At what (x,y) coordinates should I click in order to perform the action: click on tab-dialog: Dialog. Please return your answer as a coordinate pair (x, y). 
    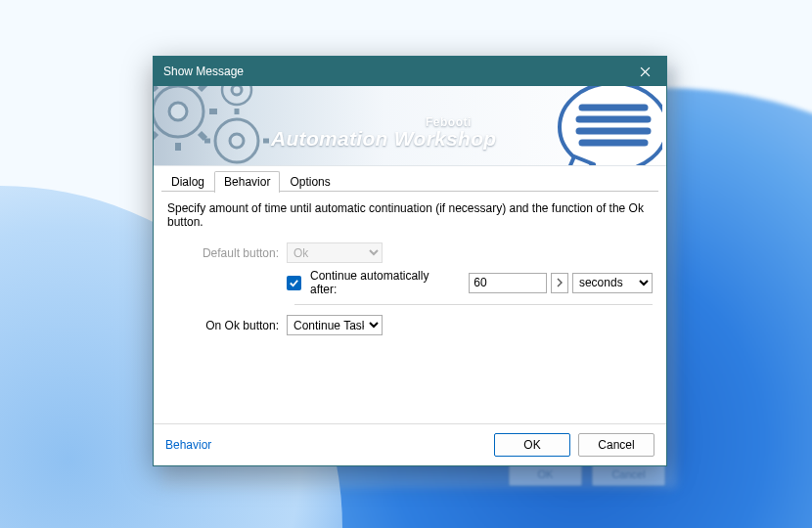
    Looking at the image, I should click on (188, 182).